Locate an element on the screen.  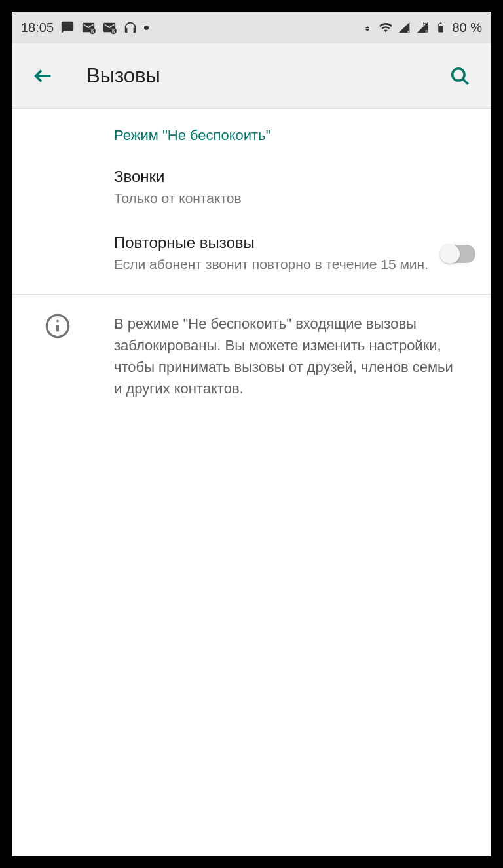
repeat-calls-switch is located at coordinates (458, 254).